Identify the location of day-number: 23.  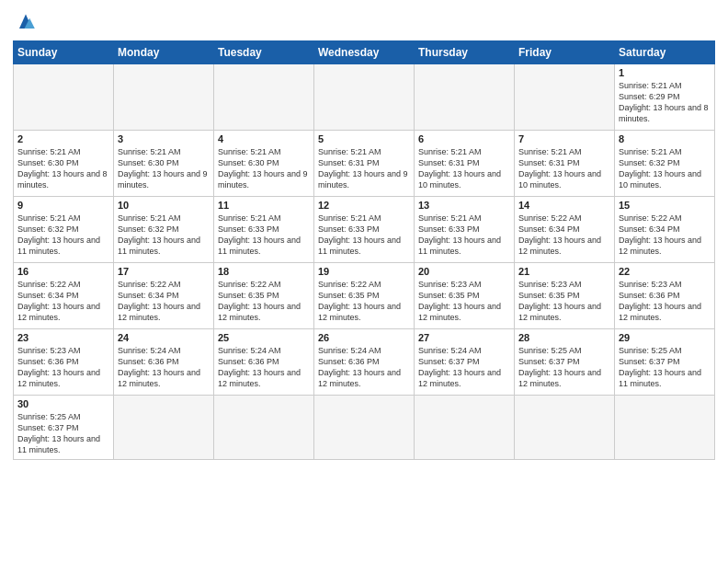
(63, 338).